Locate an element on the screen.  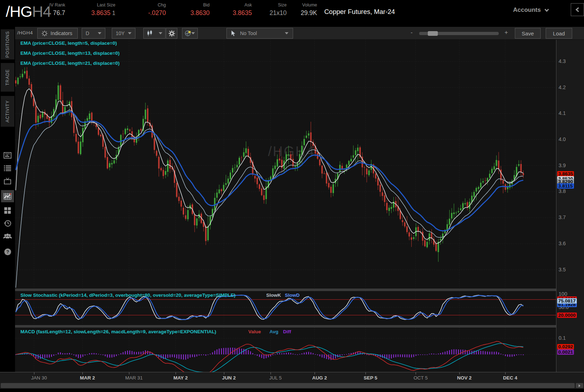
stat-iv-rank: IV Rank 76.7 is located at coordinates (57, 10).